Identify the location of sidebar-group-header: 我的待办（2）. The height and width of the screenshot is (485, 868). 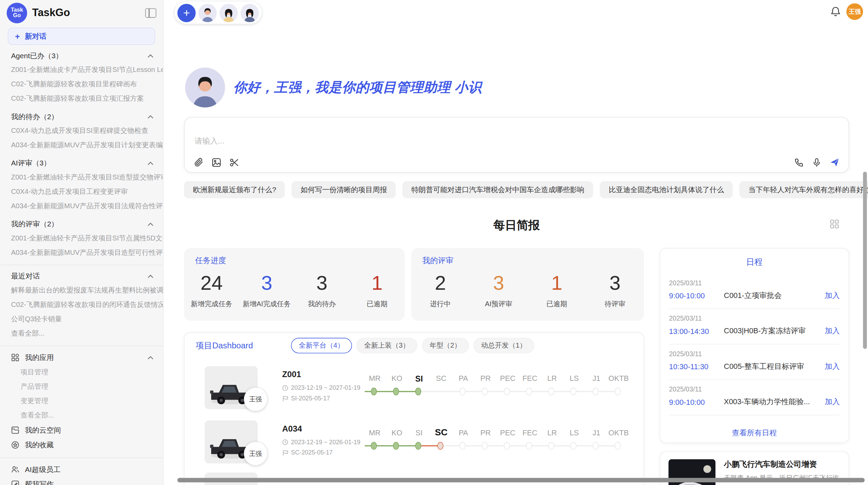
(82, 116).